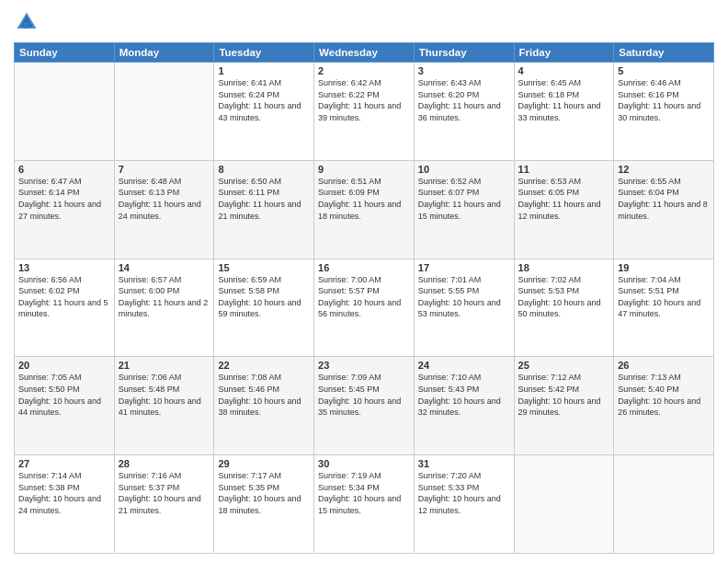 The height and width of the screenshot is (563, 728). Describe the element at coordinates (564, 199) in the screenshot. I see `day-info: Sunrise: 6:53 AM Sunset: 6:05 PM Dayligh…` at that location.